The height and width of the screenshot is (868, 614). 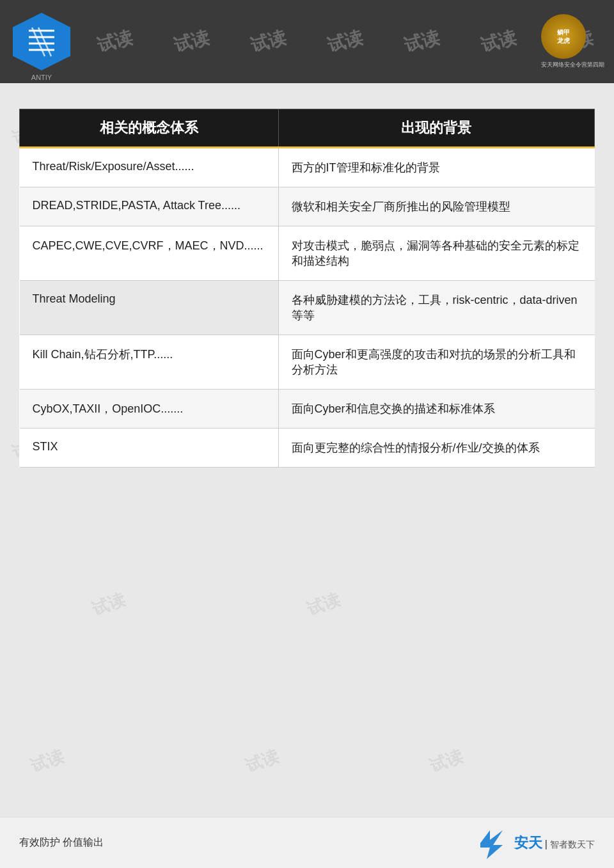 I want to click on header-right-brand: 鳞甲龙虎 安天网络安全令营第四期, so click(x=573, y=42).